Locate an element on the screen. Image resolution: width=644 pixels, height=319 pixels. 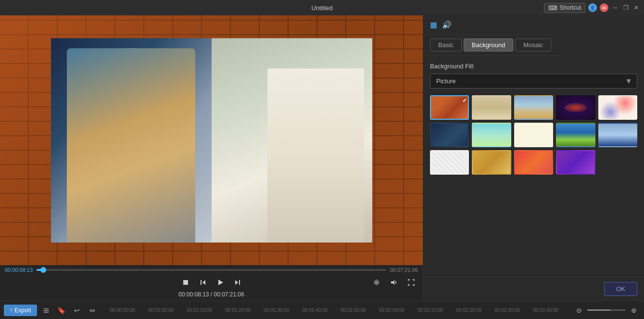
titlebar-title: Untitled is located at coordinates (322, 8).